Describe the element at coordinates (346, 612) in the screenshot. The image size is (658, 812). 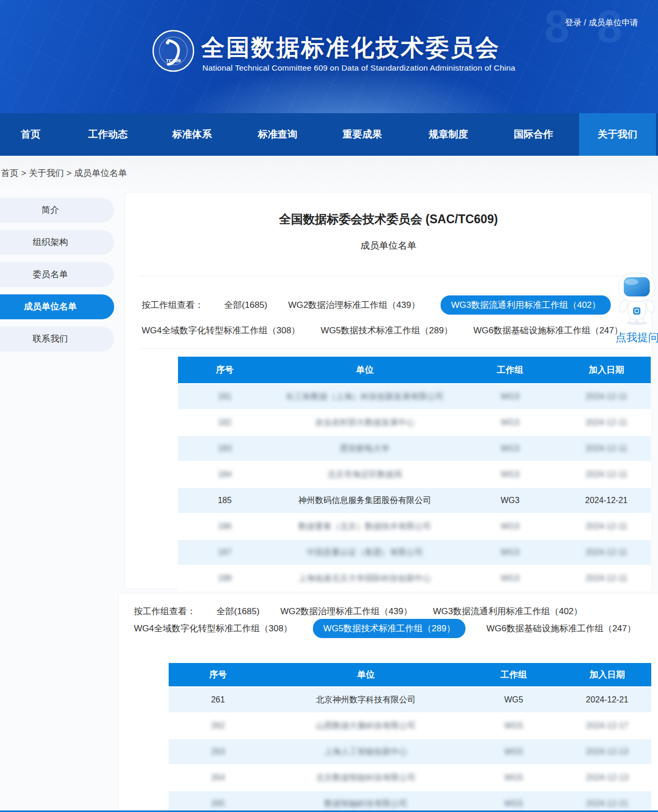
I see `filter2-wg2: WG2数据治理标准工作组（439）` at that location.